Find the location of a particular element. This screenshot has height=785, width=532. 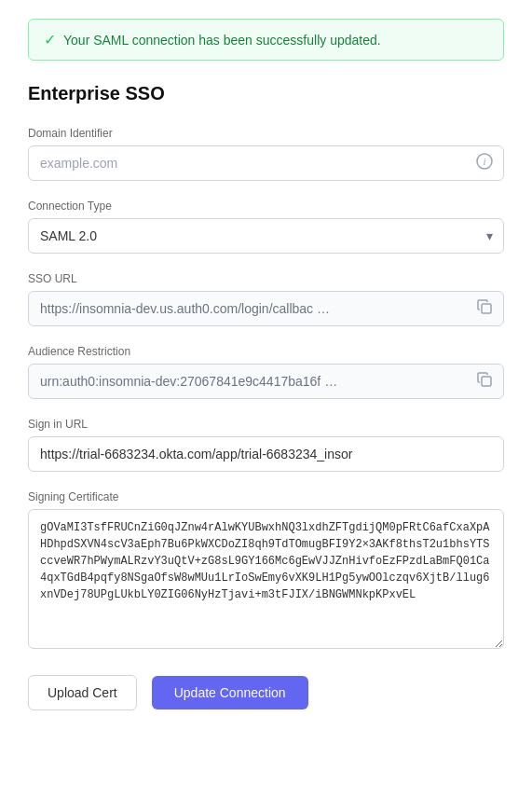

copy-icon-audience is located at coordinates (484, 381).